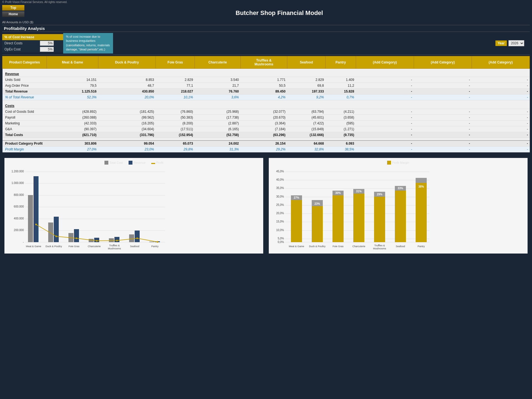 Image resolution: width=532 pixels, height=399 pixels. Describe the element at coordinates (266, 123) in the screenshot. I see `marketing-row: Marketing (42.333) (16.205) (8.200) (2.8…` at that location.